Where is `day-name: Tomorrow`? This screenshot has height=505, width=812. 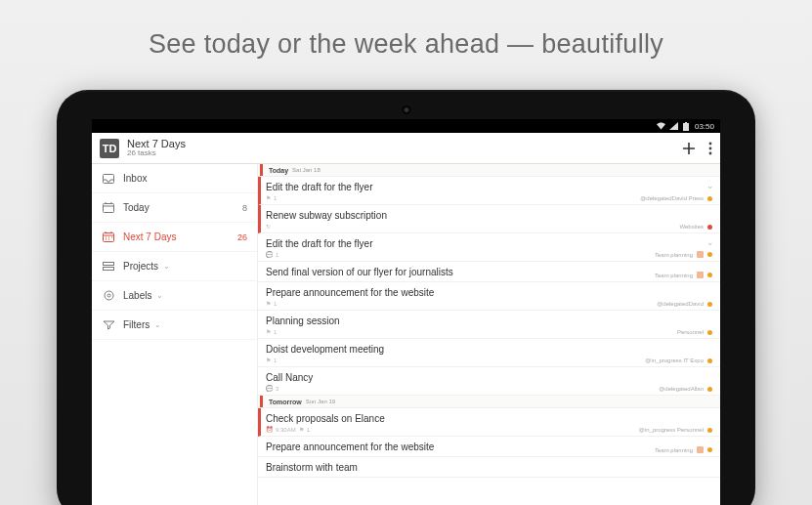 day-name: Tomorrow is located at coordinates (285, 402).